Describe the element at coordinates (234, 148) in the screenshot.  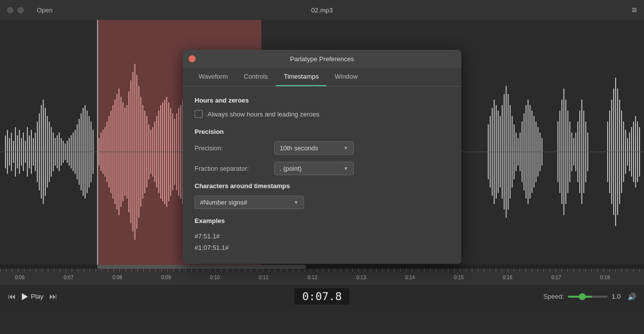
I see `precision-label: Precision:` at that location.